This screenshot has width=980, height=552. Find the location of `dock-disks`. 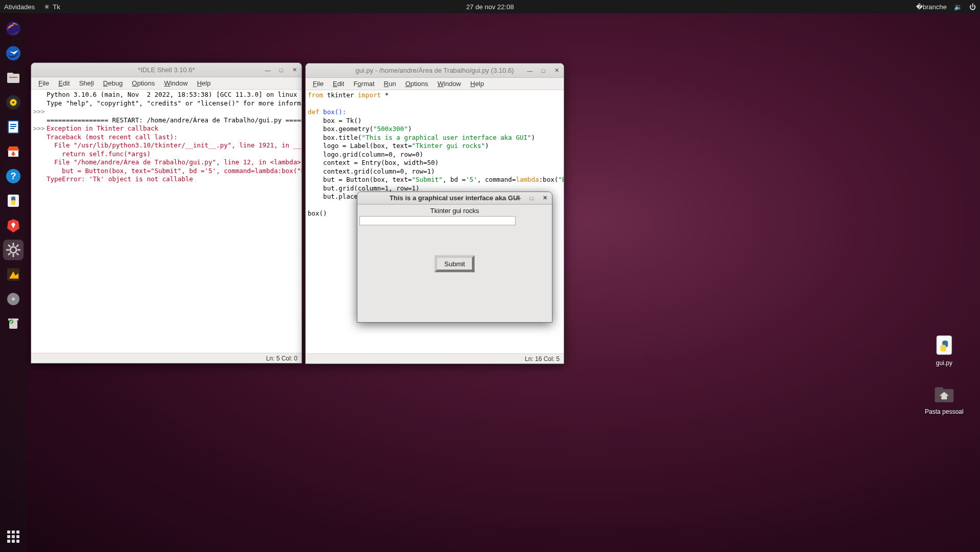

dock-disks is located at coordinates (13, 299).